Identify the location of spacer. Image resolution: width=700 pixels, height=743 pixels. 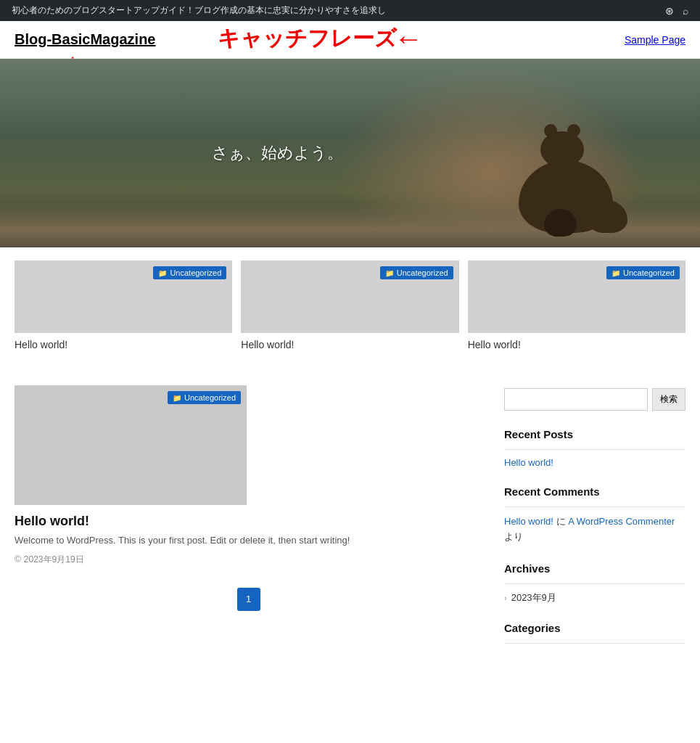
(350, 374).